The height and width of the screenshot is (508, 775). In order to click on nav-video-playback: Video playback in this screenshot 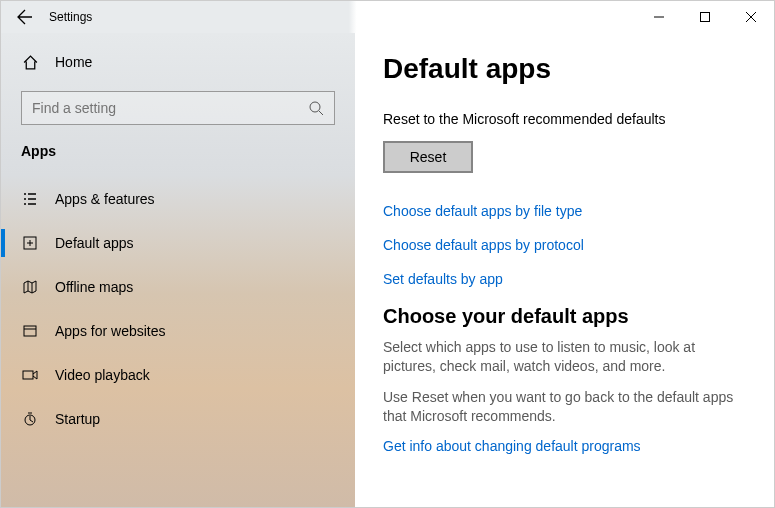, I will do `click(178, 375)`.